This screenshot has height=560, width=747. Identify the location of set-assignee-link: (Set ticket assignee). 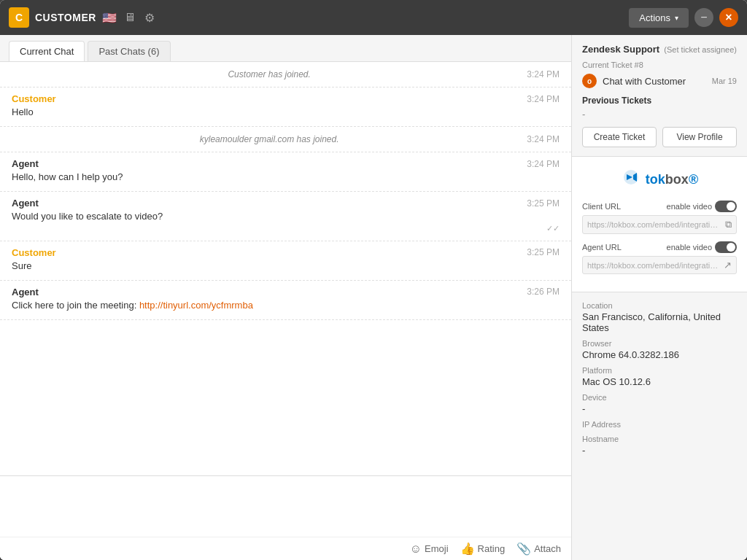
(700, 50).